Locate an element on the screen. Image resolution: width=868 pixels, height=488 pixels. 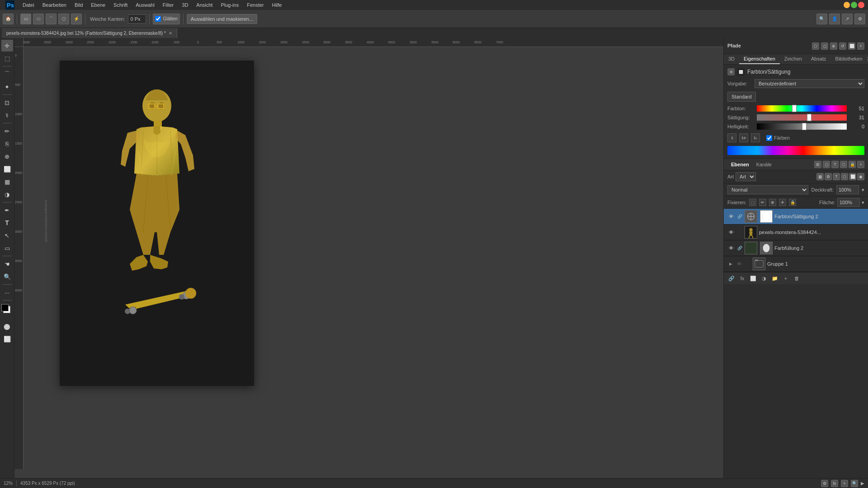
layer-filter-smartobj: ⬜ is located at coordinates (853, 177).